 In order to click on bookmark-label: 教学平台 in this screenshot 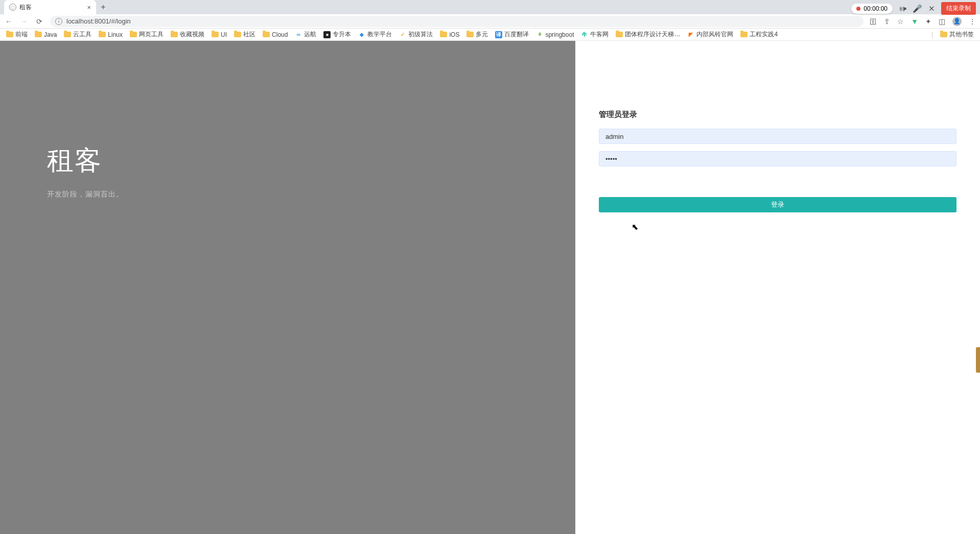, I will do `click(380, 35)`.